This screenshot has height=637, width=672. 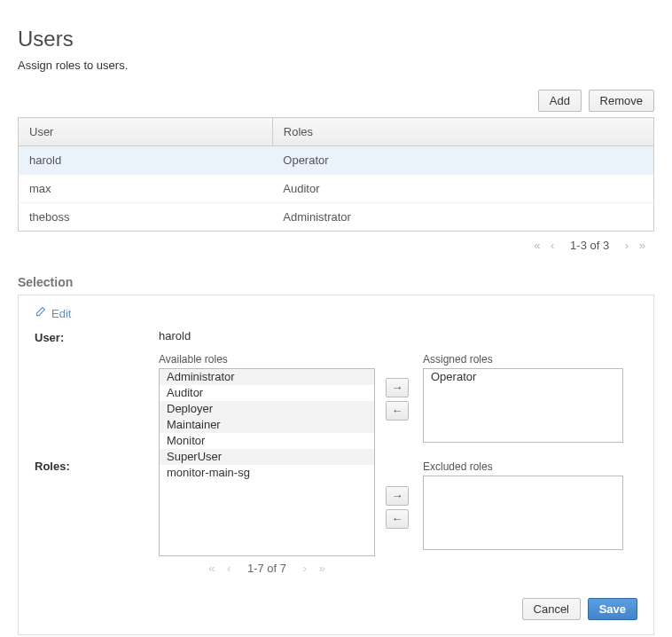 What do you see at coordinates (397, 411) in the screenshot?
I see `move-from-assigned-button: ←` at bounding box center [397, 411].